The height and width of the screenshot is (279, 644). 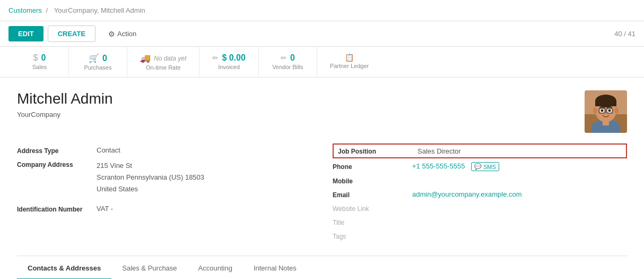 I want to click on tab-sales-purchase: Sales & Purchase, so click(x=150, y=268).